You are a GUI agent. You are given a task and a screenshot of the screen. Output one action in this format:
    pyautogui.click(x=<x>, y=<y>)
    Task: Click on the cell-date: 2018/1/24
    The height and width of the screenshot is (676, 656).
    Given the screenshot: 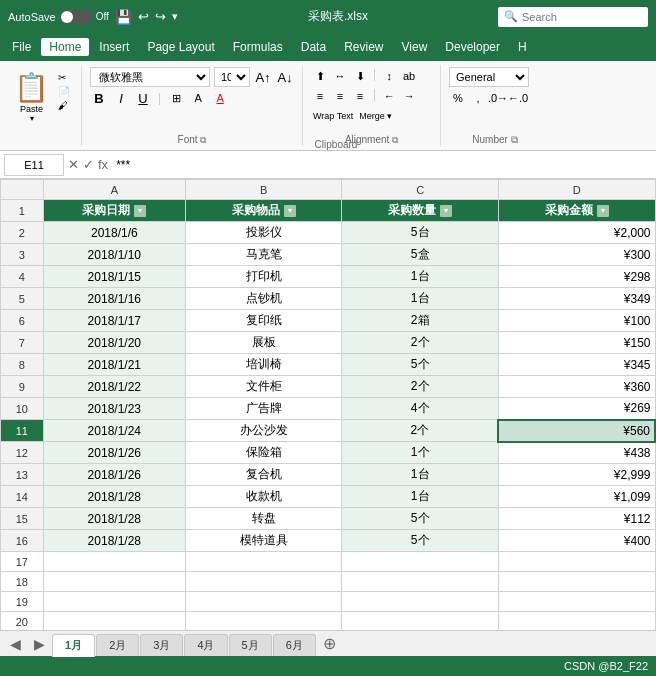 What is the action you would take?
    pyautogui.click(x=114, y=431)
    